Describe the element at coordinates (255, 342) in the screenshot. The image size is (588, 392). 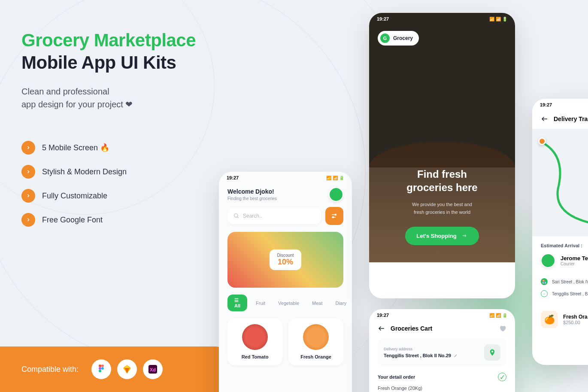
I see `product-card: Red Tomato` at that location.